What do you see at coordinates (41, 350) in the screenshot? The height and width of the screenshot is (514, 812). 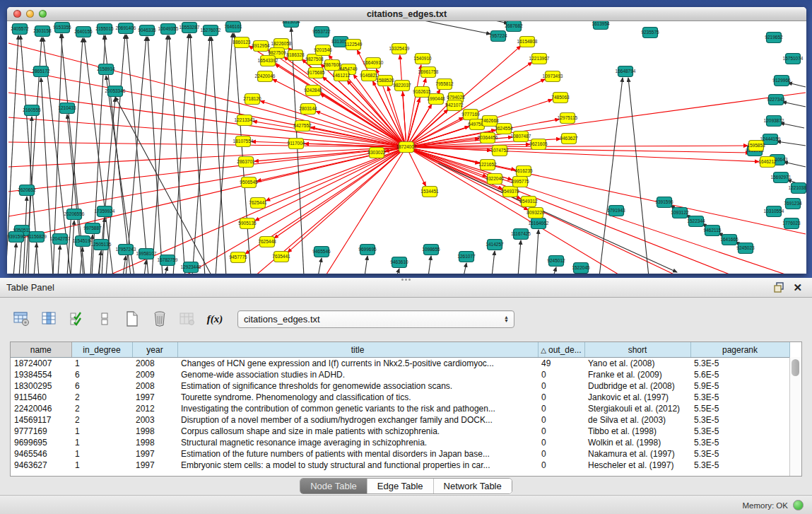 I see `column-header-name: name` at bounding box center [41, 350].